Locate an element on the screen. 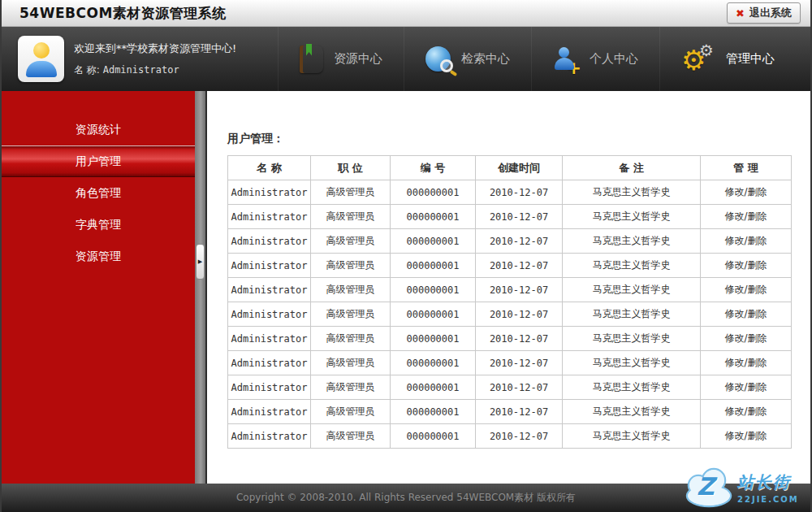 Image resolution: width=812 pixels, height=512 pixels. nav-item-search-center: 检索中心 is located at coordinates (468, 59).